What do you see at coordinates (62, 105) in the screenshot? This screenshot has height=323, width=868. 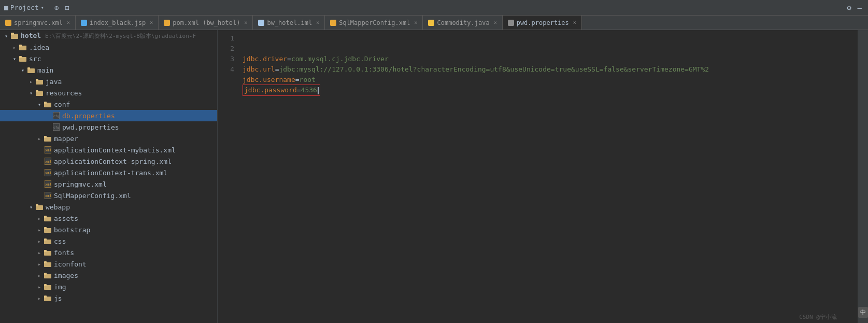 I see `tree-item-label: conf` at bounding box center [62, 105].